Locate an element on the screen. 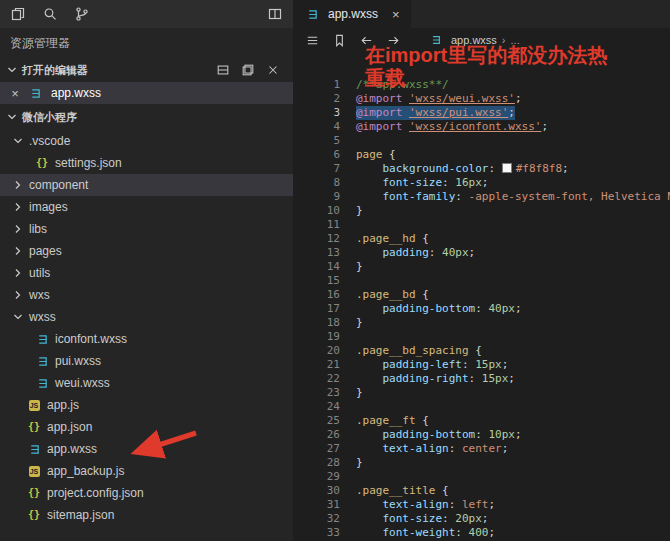 Image resolution: width=670 pixels, height=541 pixels. arrow-right-icon is located at coordinates (393, 40).